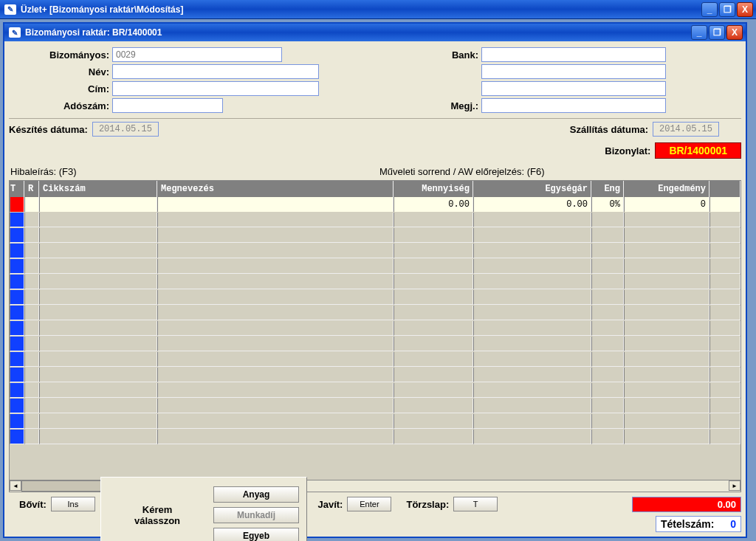 The height and width of the screenshot is (541, 756). Describe the element at coordinates (256, 495) in the screenshot. I see `popup-button-anyag: Anyag` at that location.